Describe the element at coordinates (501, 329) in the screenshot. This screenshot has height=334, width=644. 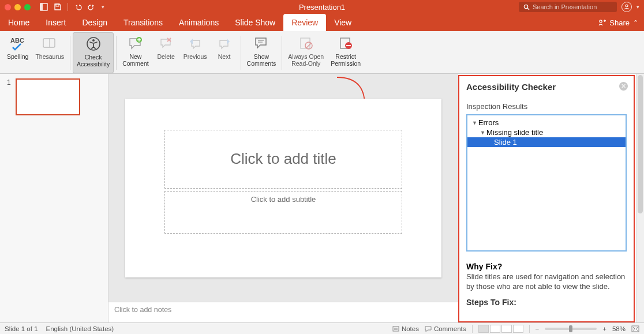
I see `view-buttons` at that location.